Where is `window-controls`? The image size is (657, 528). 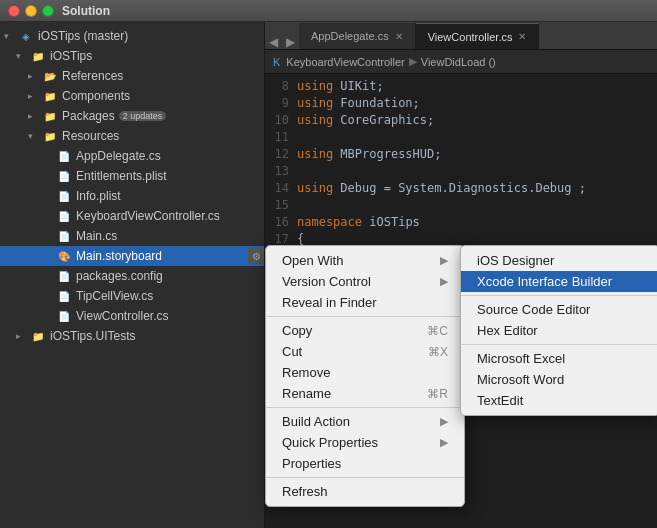
window-controls is located at coordinates (31, 11).